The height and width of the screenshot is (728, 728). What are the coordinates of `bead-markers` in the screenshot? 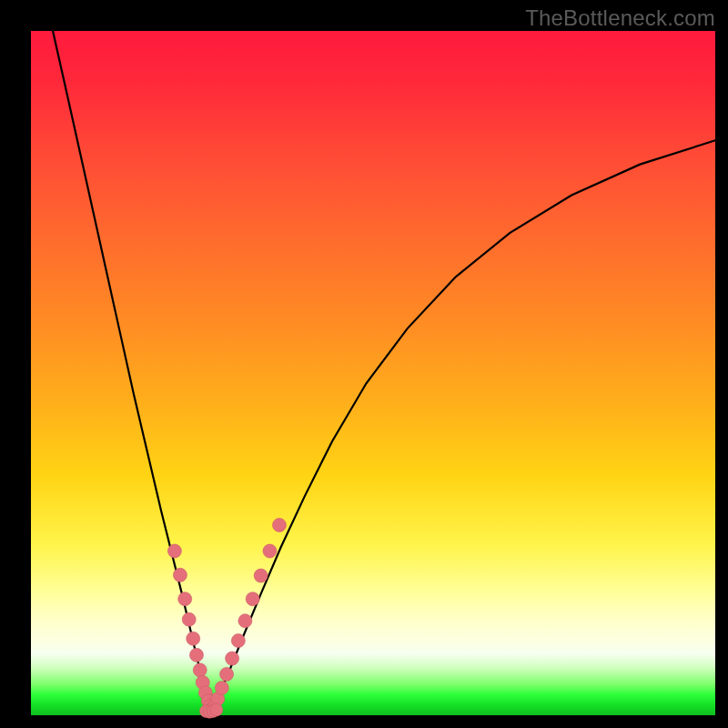 It's located at (227, 618).